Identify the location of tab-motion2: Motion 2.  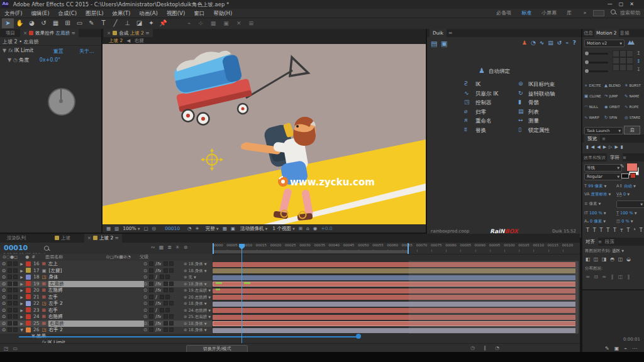
(606, 33).